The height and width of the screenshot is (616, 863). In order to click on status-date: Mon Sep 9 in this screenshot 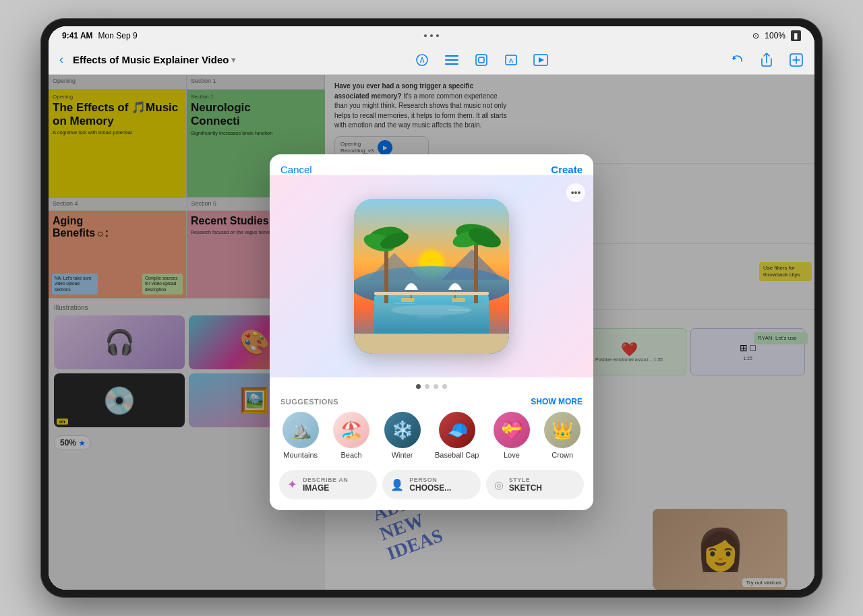, I will do `click(118, 36)`.